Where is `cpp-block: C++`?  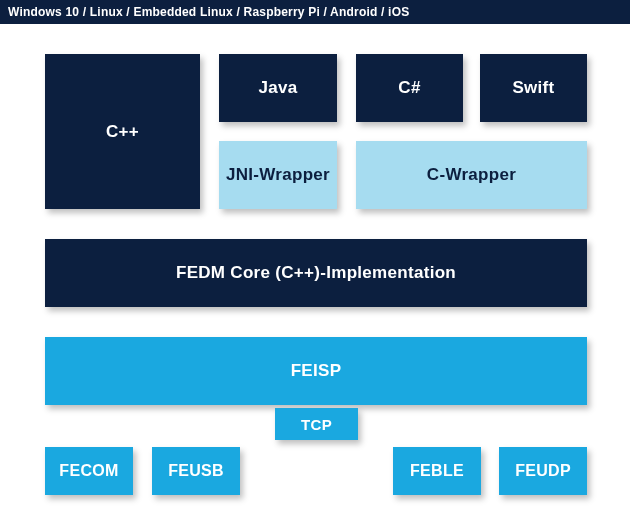
cpp-block: C++ is located at coordinates (122, 132).